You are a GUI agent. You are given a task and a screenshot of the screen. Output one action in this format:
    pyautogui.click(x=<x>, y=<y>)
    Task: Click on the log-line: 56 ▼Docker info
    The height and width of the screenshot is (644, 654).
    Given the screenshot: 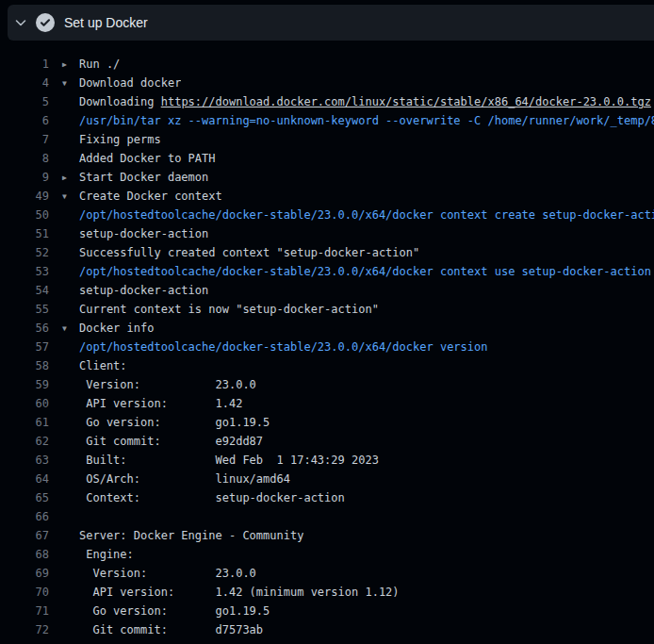 What is the action you would take?
    pyautogui.click(x=327, y=328)
    